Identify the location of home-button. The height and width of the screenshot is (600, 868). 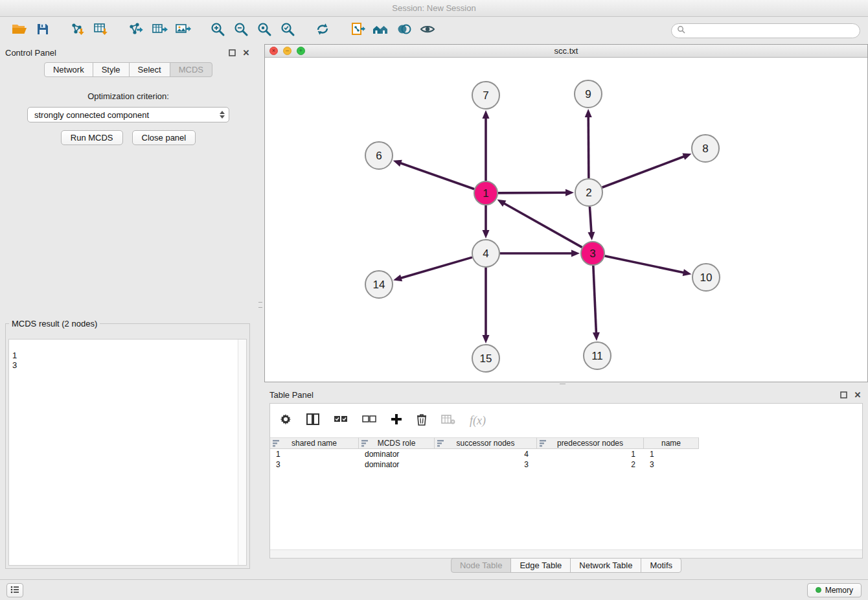
(381, 30).